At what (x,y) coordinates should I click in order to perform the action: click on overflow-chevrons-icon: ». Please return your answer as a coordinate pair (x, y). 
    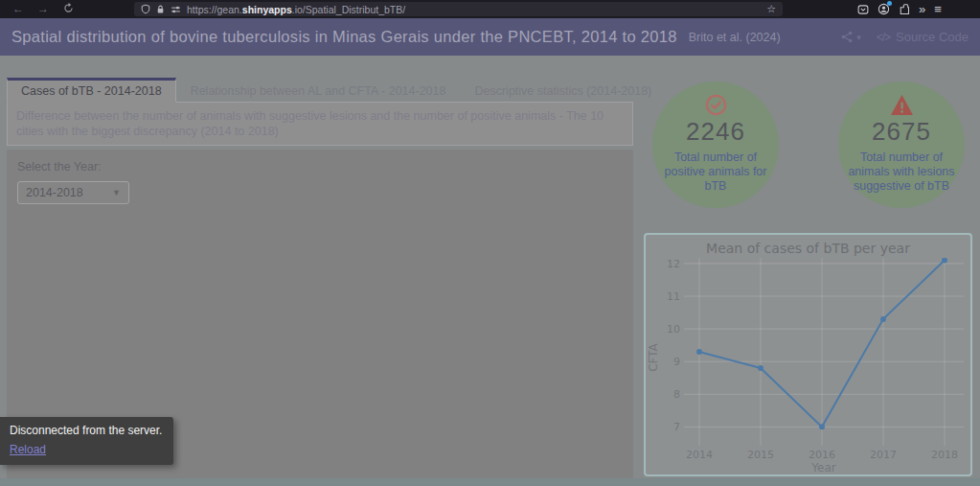
    Looking at the image, I should click on (922, 10).